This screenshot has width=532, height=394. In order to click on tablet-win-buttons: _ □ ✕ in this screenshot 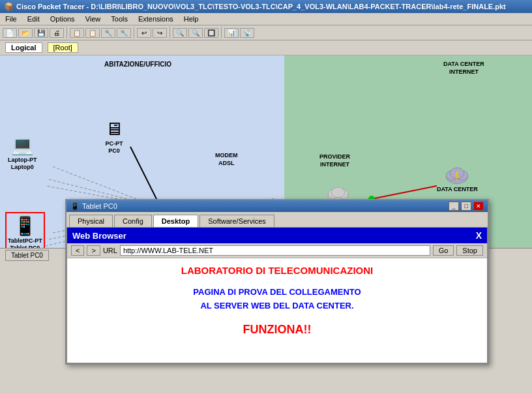, I will do `click(466, 206)`.